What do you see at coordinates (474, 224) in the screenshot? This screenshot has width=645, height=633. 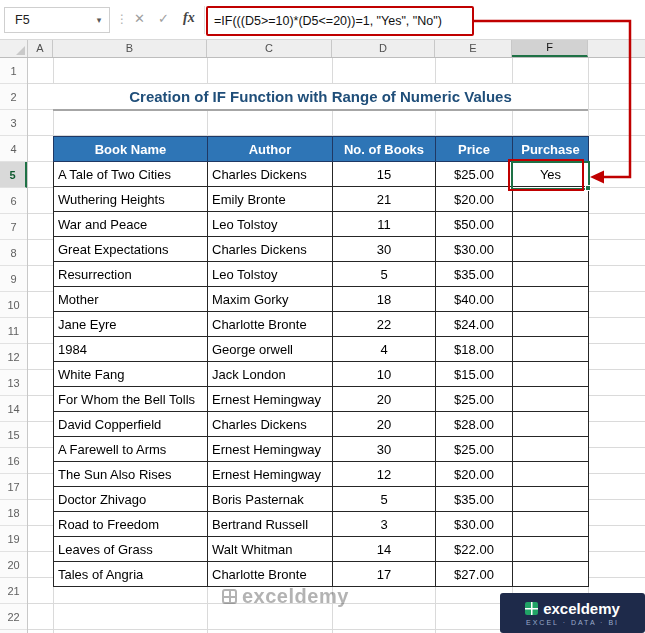 I see `table-cell: $50.00` at bounding box center [474, 224].